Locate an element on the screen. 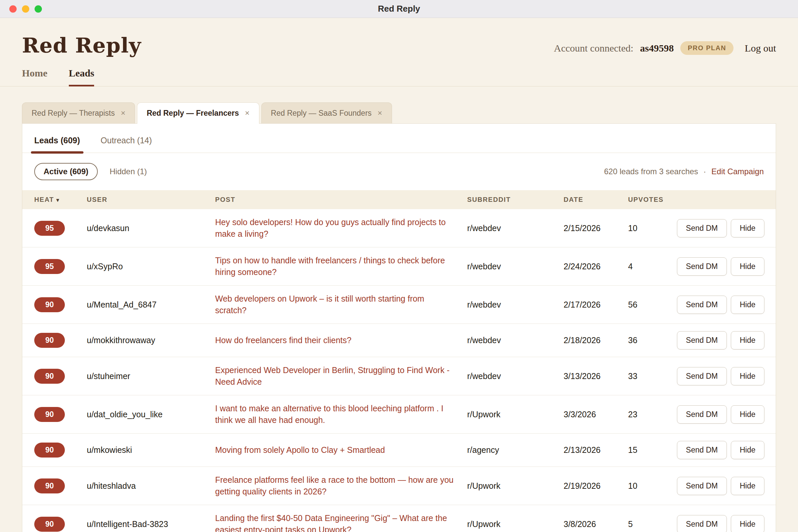 The height and width of the screenshot is (532, 798). subreddit-cell: r/agency is located at coordinates (514, 450).